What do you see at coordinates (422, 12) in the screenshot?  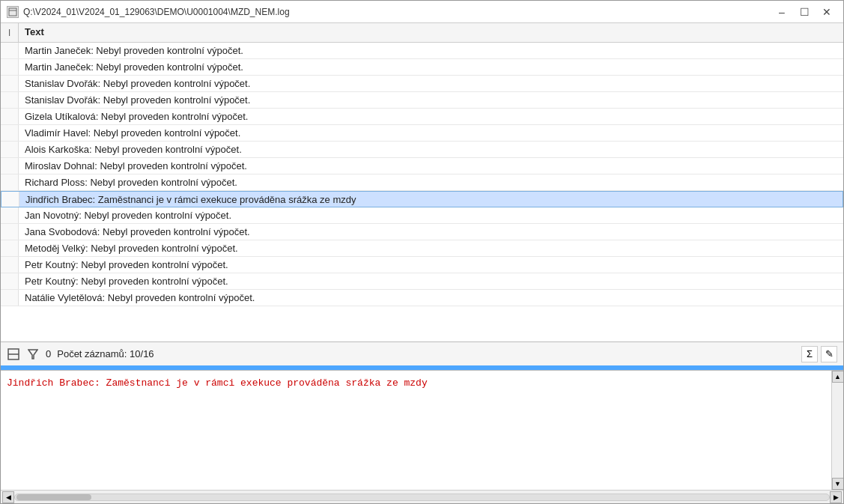 I see `title-bar: Q:\V2024_01\V2024_01_129063\DEMO\U000100…` at bounding box center [422, 12].